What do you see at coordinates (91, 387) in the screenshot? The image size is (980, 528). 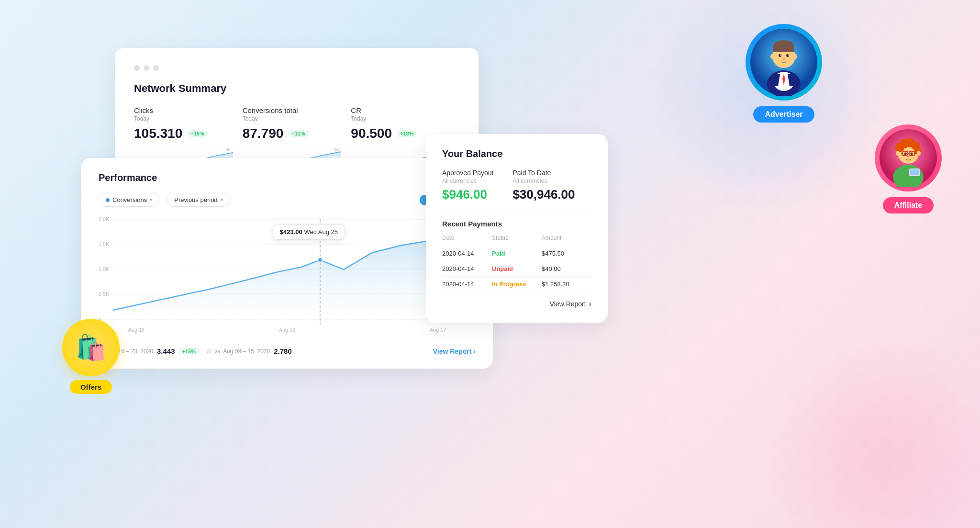 I see `offers-label: Offers` at bounding box center [91, 387].